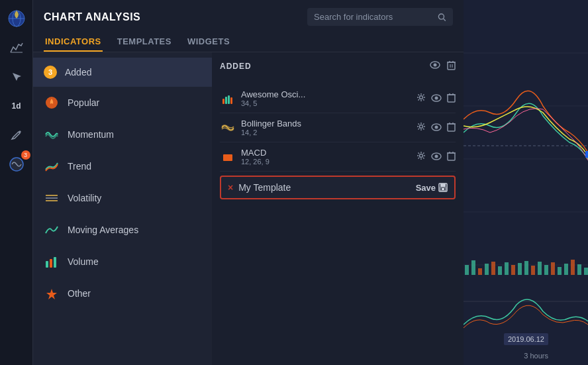 This screenshot has width=588, height=365. I want to click on category-label-volume: Volume, so click(83, 262).